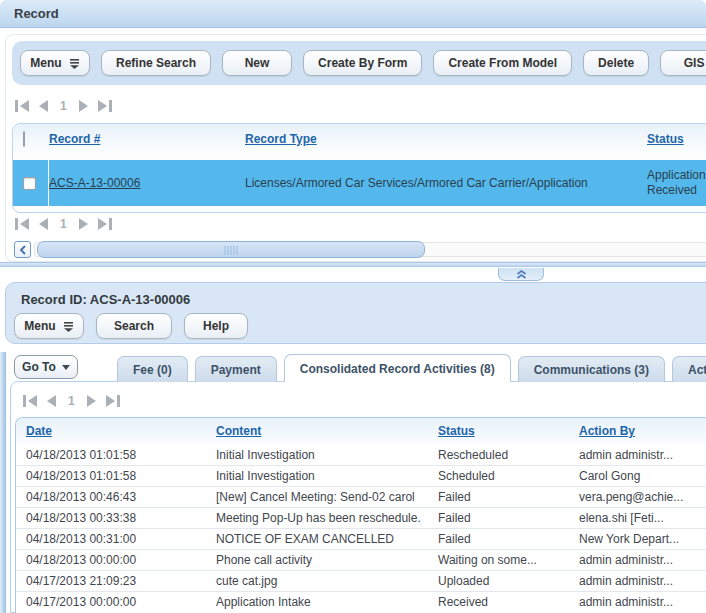 The width and height of the screenshot is (706, 613). What do you see at coordinates (360, 183) in the screenshot?
I see `record-row: ACS-A-13-00006 Licenses/Armored Car Serv…` at bounding box center [360, 183].